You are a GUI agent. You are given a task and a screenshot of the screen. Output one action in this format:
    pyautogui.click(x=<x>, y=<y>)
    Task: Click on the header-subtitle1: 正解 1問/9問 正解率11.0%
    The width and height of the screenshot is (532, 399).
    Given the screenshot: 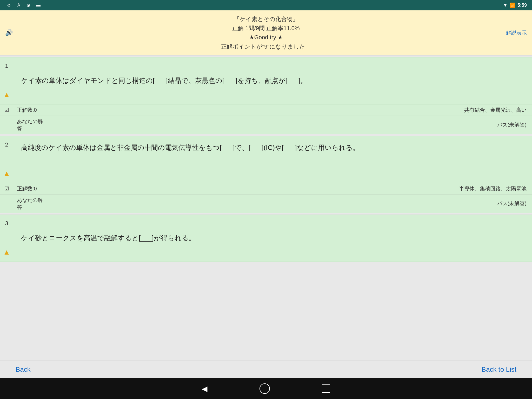 What is the action you would take?
    pyautogui.click(x=266, y=28)
    